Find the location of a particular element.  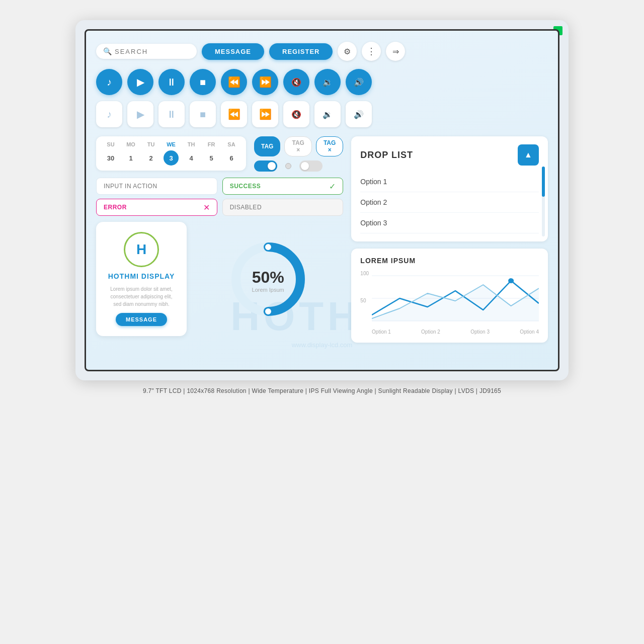

logo: H is located at coordinates (141, 250).